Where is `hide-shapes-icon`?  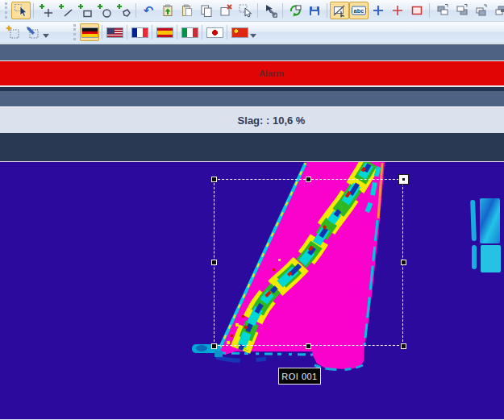 hide-shapes-icon is located at coordinates (339, 10).